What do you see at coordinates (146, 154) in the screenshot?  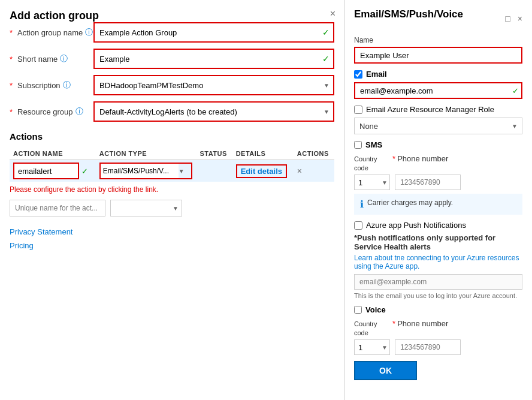 I see `col-action-type: ACTION TYPE` at bounding box center [146, 154].